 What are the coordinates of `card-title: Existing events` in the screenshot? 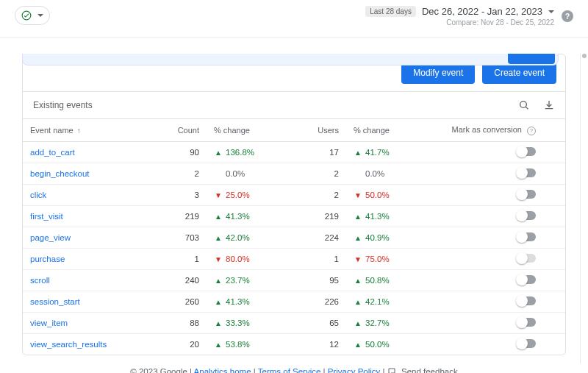 It's located at (63, 105).